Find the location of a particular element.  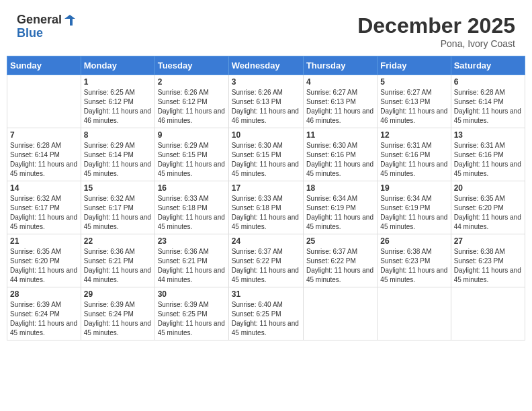

day-number: 13 is located at coordinates (488, 135).